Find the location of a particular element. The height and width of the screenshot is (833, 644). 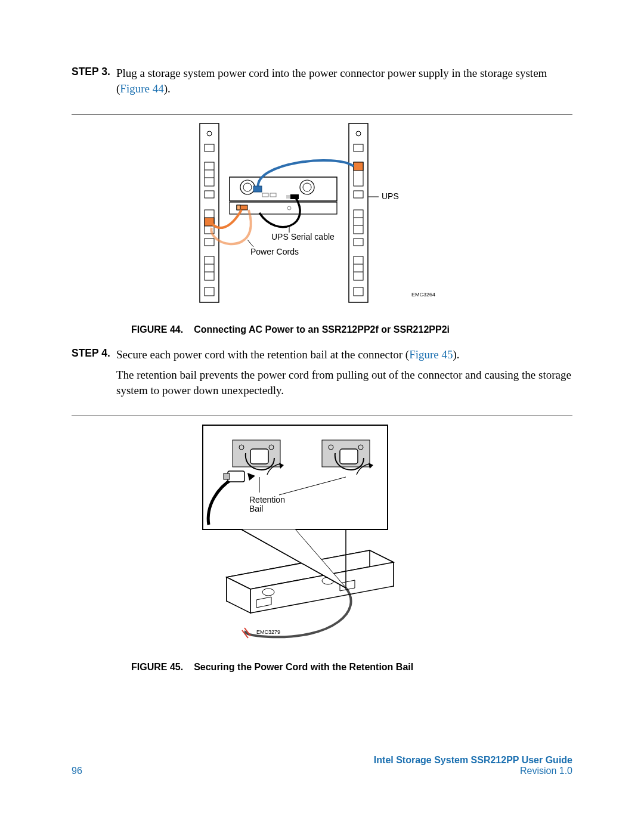

emc-code-45: EMC3279 is located at coordinates (268, 632).